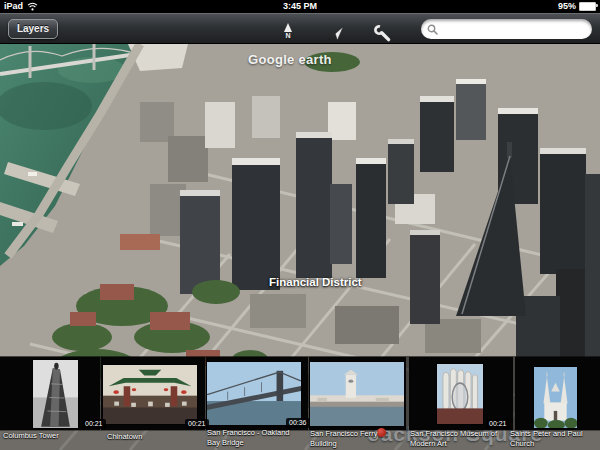 The width and height of the screenshot is (600, 450). What do you see at coordinates (350, 439) in the screenshot?
I see `thumbnail-caption: San Francisco Ferry Building` at bounding box center [350, 439].